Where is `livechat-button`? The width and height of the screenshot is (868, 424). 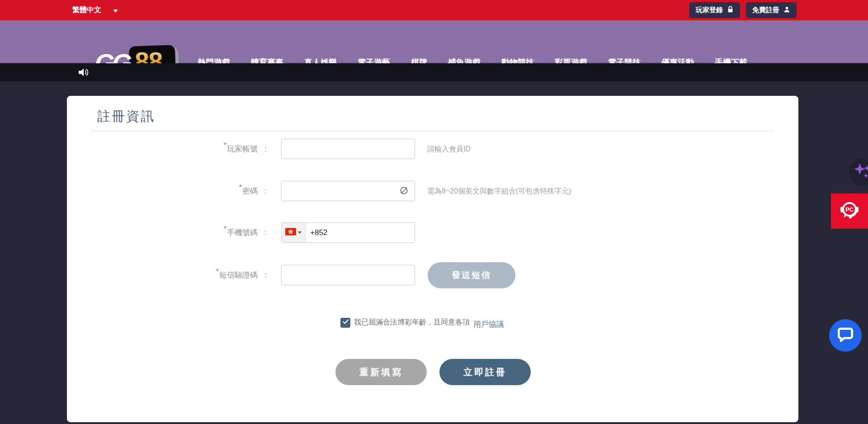 livechat-button is located at coordinates (845, 335).